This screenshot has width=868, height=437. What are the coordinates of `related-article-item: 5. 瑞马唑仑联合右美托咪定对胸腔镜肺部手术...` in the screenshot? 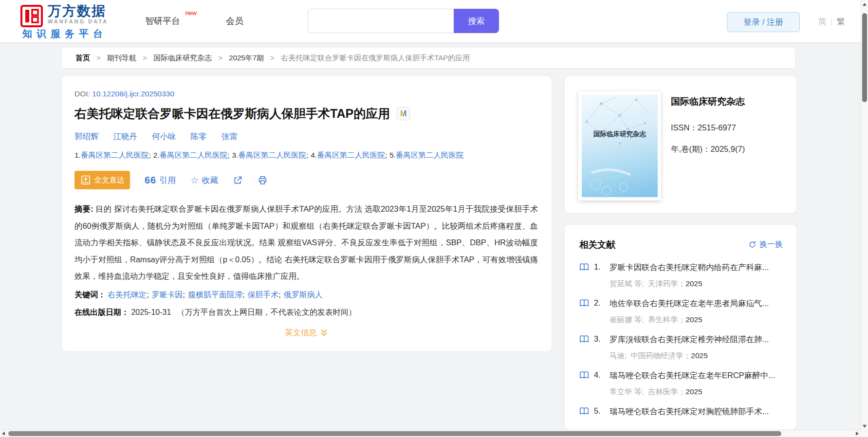 It's located at (681, 412).